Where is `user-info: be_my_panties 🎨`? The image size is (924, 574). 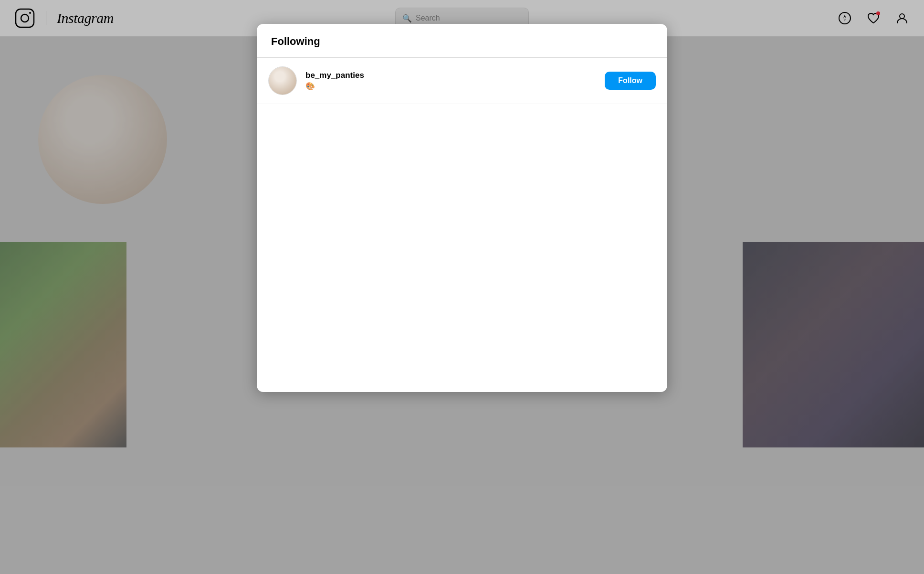
user-info: be_my_panties 🎨 is located at coordinates (455, 81).